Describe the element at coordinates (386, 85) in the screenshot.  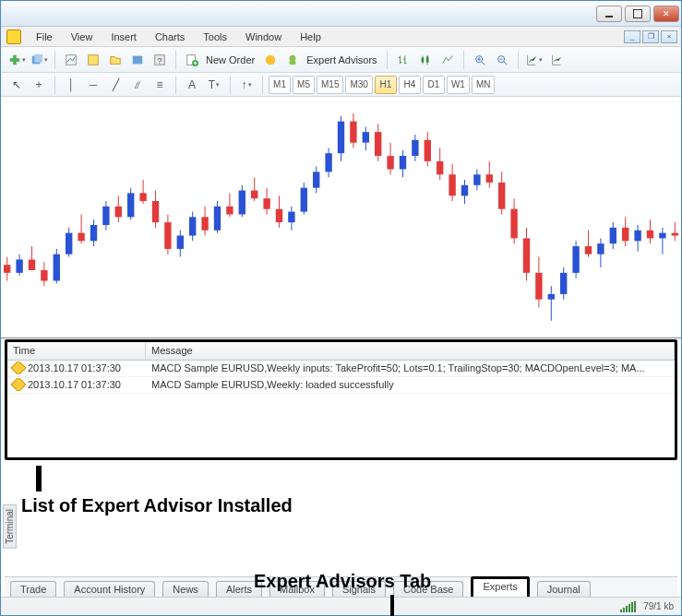
I see `timeframe-h1: H1` at that location.